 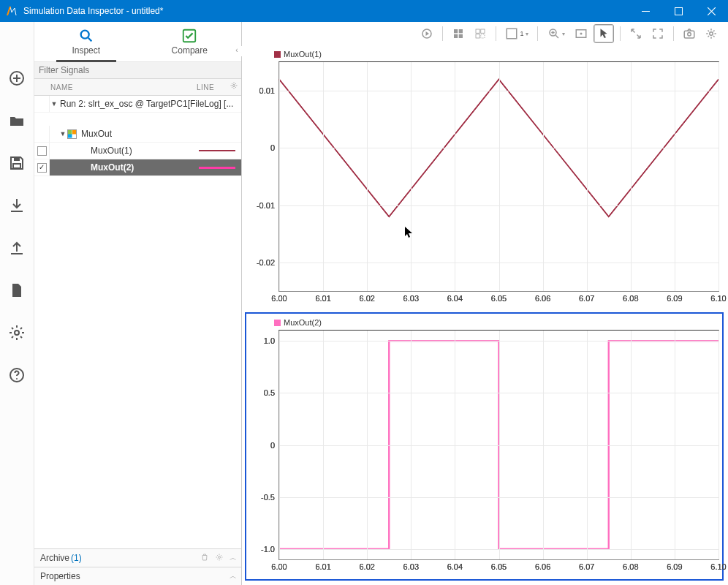 I want to click on fit-to-view-button, so click(x=581, y=34).